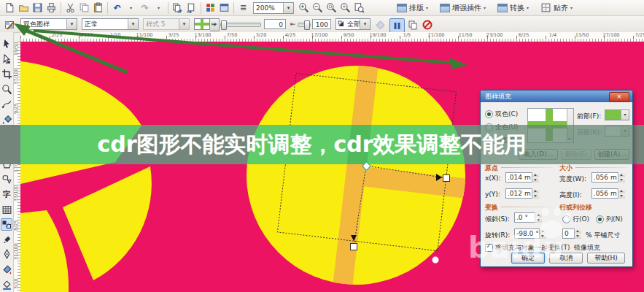 This screenshot has width=644, height=292. Describe the element at coordinates (427, 25) in the screenshot. I see `no-transparency-icon` at that location.